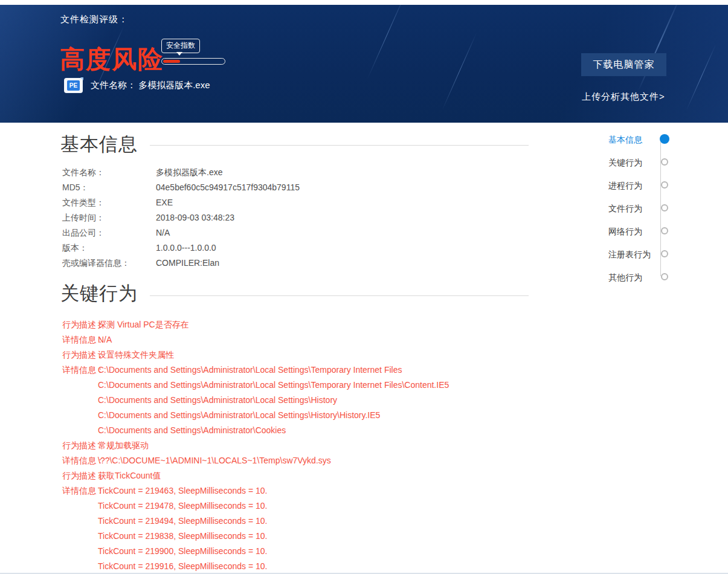 The height and width of the screenshot is (574, 728). Describe the element at coordinates (195, 46) in the screenshot. I see `security-index-gauge: 安全指数` at that location.